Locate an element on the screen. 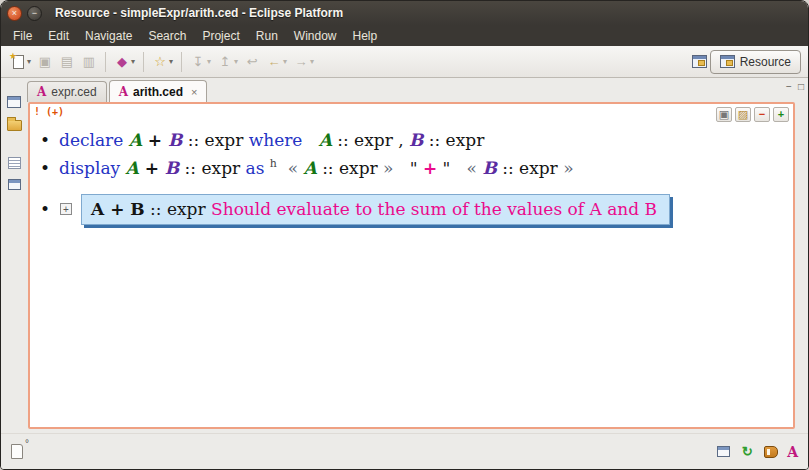 This screenshot has height=470, width=809. keyword-where: where is located at coordinates (276, 140).